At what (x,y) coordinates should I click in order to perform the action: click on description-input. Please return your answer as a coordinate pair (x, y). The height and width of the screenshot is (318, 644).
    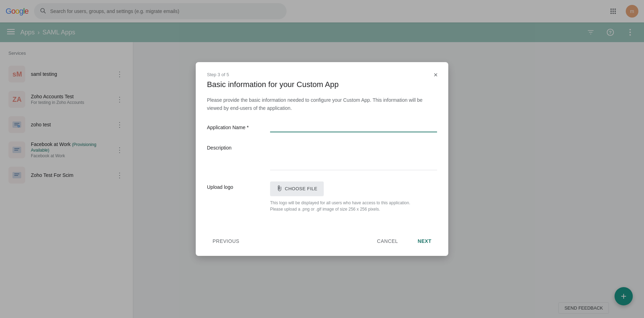
    Looking at the image, I should click on (354, 156).